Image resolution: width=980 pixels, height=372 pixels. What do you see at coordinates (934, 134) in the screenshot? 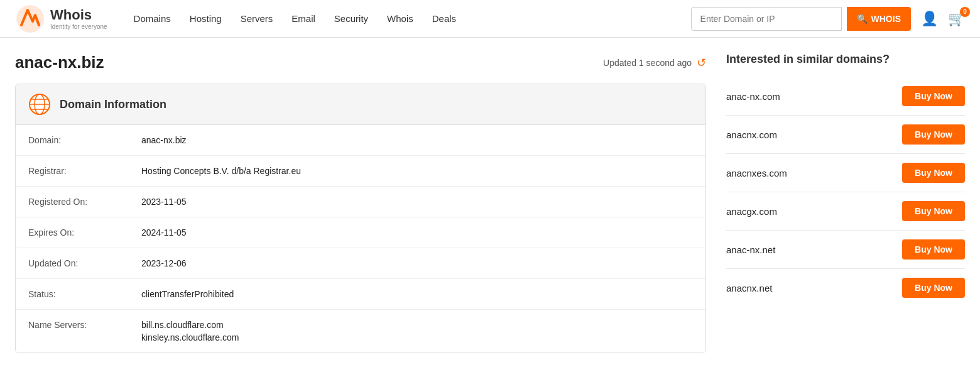
I see `buy-now-button-1: Buy Now` at bounding box center [934, 134].